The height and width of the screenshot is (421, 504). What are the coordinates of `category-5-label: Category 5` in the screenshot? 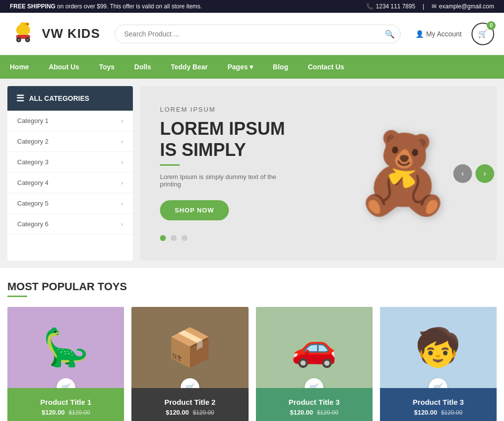 It's located at (33, 204).